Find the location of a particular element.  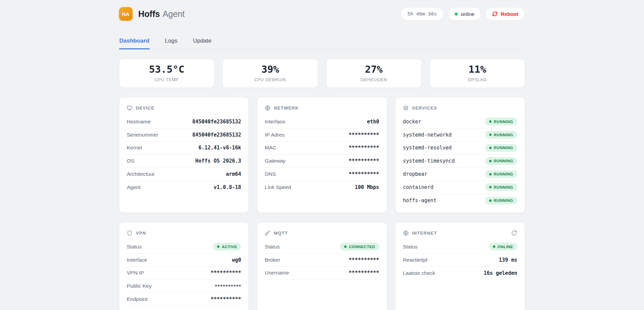

table-row: OSHoffs OS 2026.3 is located at coordinates (184, 161).